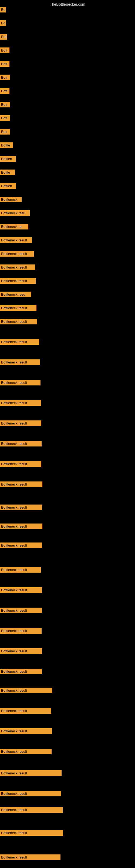 The height and width of the screenshot is (868, 135). I want to click on site-title: TheBottlenecker.com, so click(68, 4).